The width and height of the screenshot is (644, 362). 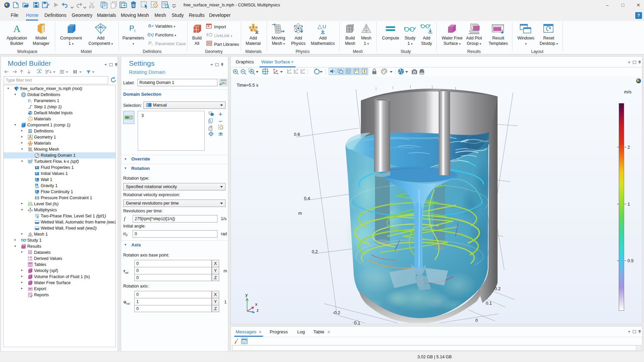 What do you see at coordinates (17, 29) in the screenshot?
I see `svg-text: A` at bounding box center [17, 29].